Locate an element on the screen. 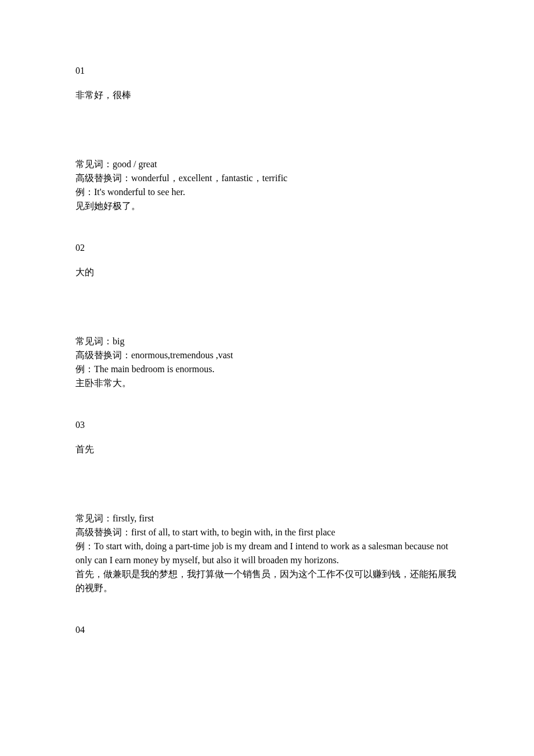  section-number: 01 is located at coordinates (267, 71).